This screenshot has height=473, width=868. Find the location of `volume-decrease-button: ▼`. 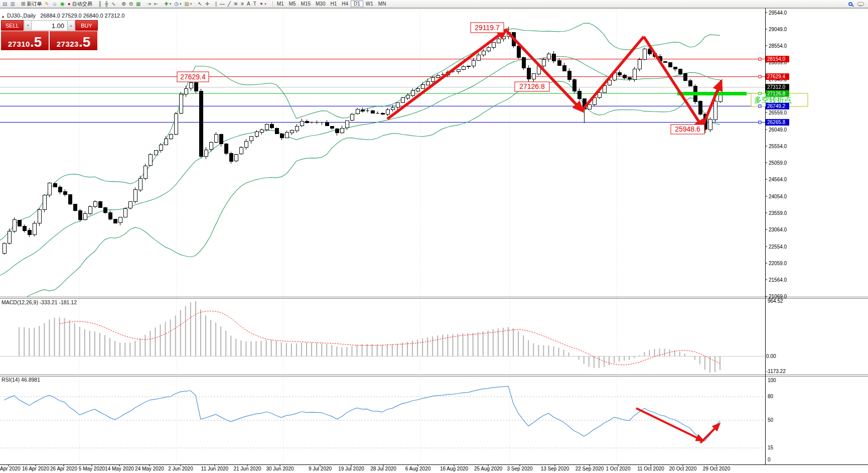

volume-decrease-button: ▼ is located at coordinates (28, 25).